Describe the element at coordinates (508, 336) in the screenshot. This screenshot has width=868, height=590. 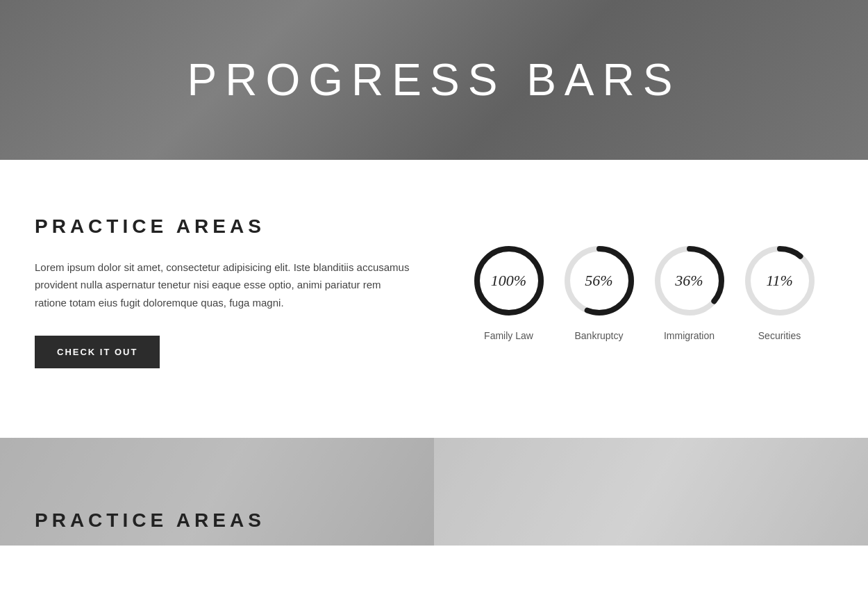
I see `label-family-law: Family Law` at that location.